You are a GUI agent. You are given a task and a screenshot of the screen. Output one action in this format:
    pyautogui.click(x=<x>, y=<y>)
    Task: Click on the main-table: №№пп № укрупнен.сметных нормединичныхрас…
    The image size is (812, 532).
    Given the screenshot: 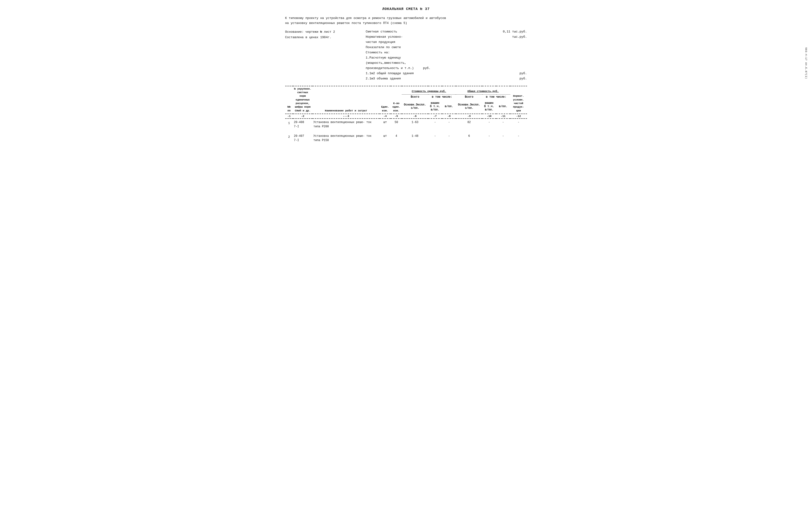 What is the action you would take?
    pyautogui.click(x=406, y=115)
    